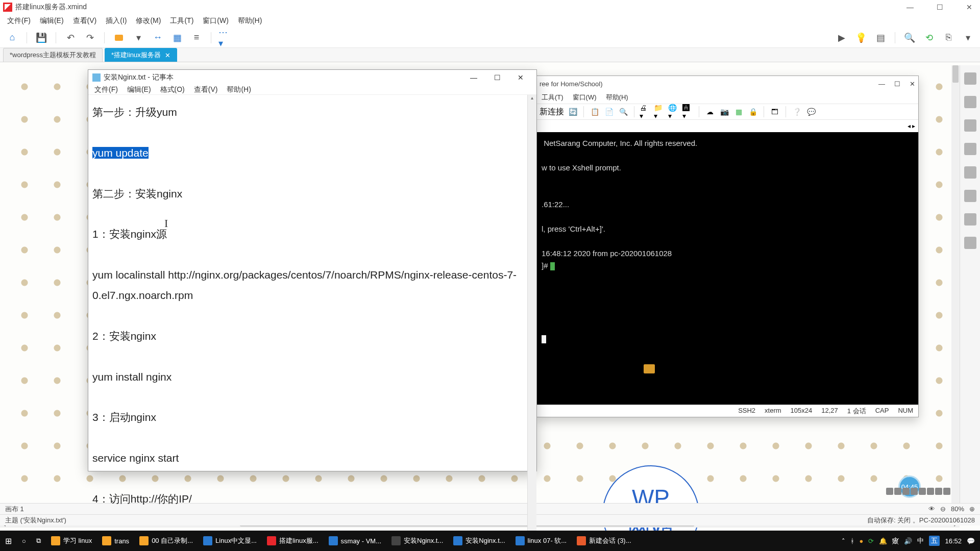 Image resolution: width=980 pixels, height=551 pixels. I want to click on notifications-icon: 💬, so click(971, 541).